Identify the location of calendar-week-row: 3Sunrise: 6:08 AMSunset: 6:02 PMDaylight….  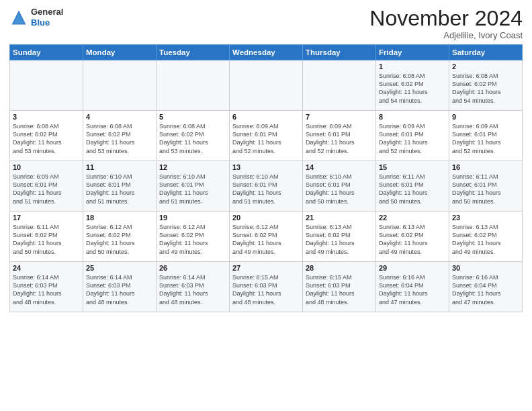
(266, 136).